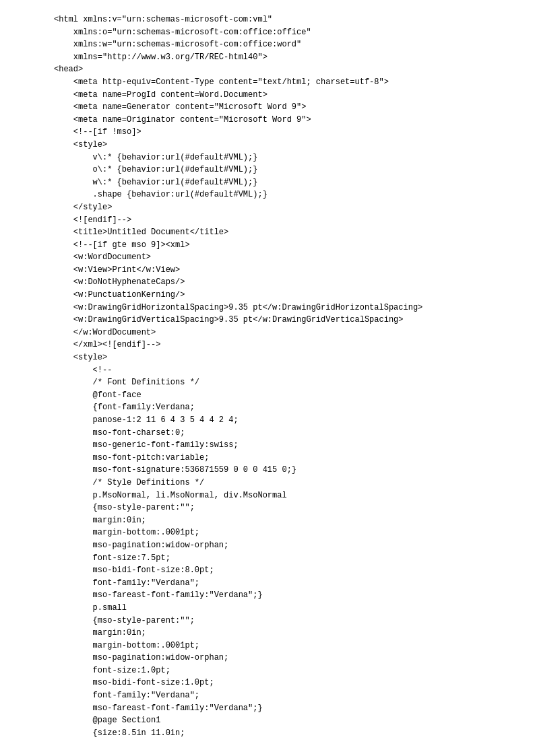 This screenshot has width=535, height=756. I want to click on code-line: mso-generic-font-family:swiss;, so click(268, 446).